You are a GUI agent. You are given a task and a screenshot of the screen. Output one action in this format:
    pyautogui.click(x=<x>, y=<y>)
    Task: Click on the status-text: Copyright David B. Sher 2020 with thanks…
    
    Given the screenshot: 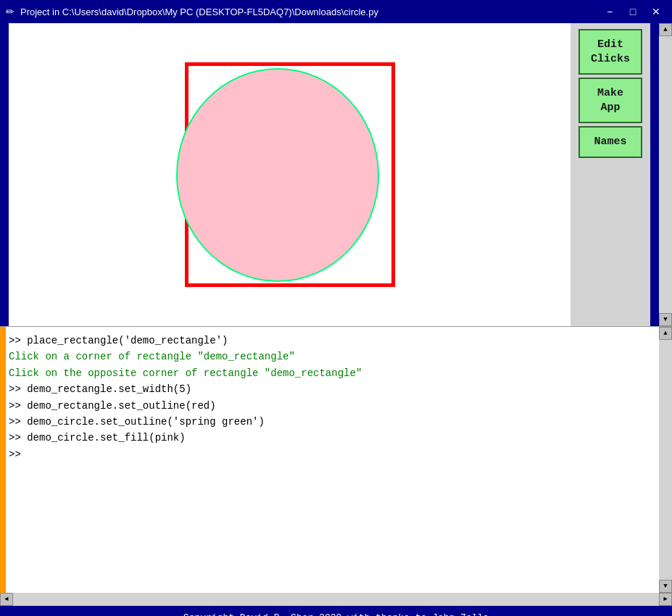 What is the action you would take?
    pyautogui.click(x=336, y=615)
    